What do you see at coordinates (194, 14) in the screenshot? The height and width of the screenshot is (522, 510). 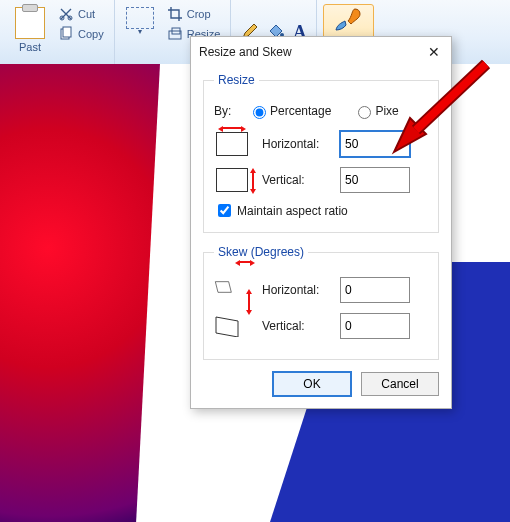 I see `crop-button: Crop` at bounding box center [194, 14].